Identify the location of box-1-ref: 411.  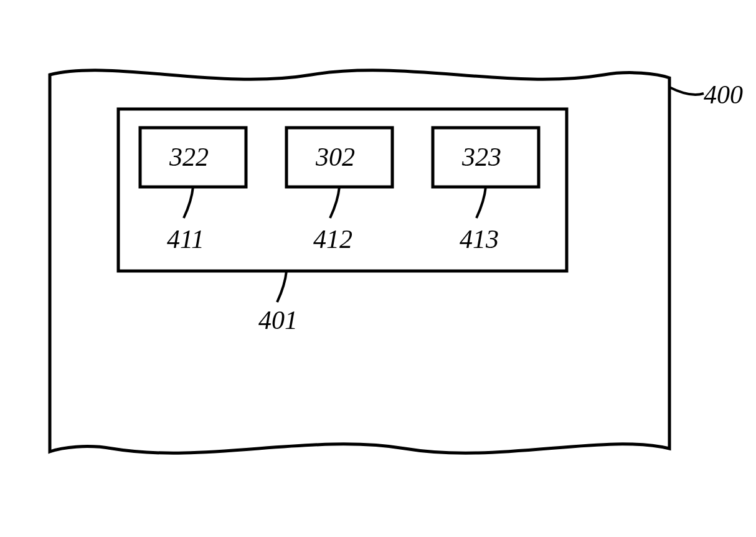
(186, 239).